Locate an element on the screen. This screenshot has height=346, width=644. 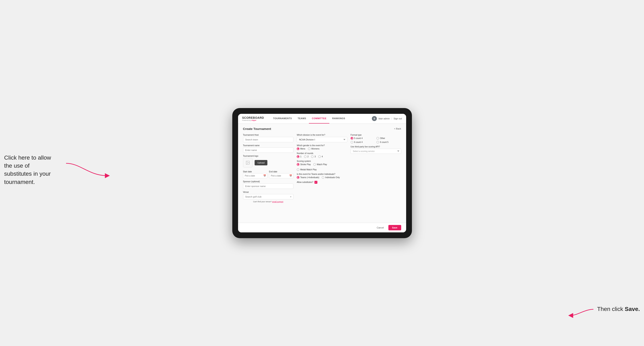
scoring-match: Match Play is located at coordinates (320, 164).